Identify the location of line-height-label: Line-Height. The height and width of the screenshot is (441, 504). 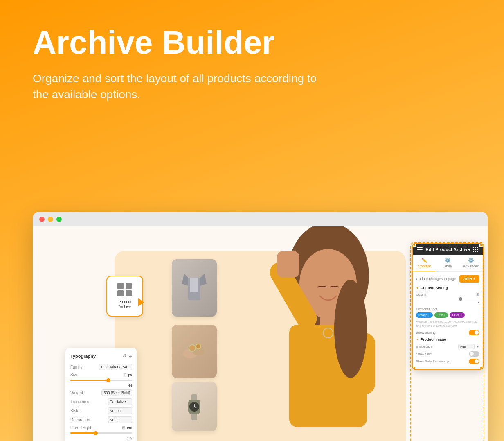
(81, 427).